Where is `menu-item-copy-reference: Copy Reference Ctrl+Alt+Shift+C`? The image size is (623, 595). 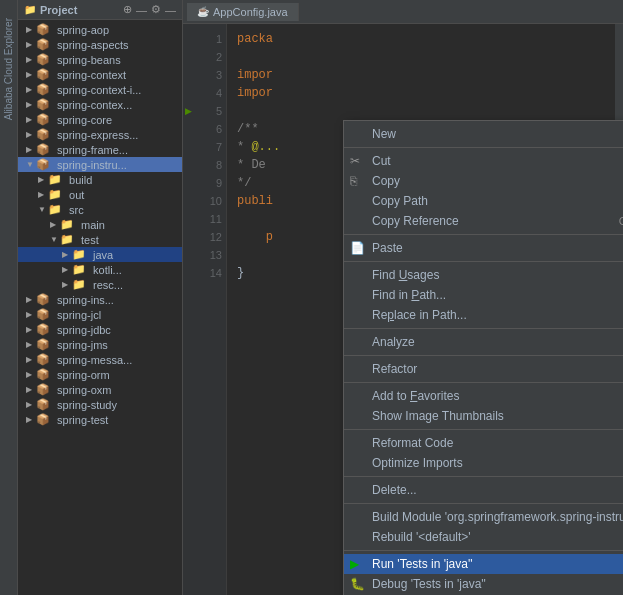 menu-item-copy-reference: Copy Reference Ctrl+Alt+Shift+C is located at coordinates (484, 221).